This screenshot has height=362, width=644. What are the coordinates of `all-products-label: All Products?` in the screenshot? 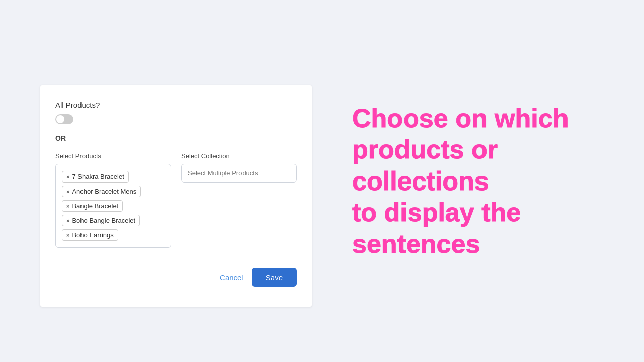 It's located at (176, 105).